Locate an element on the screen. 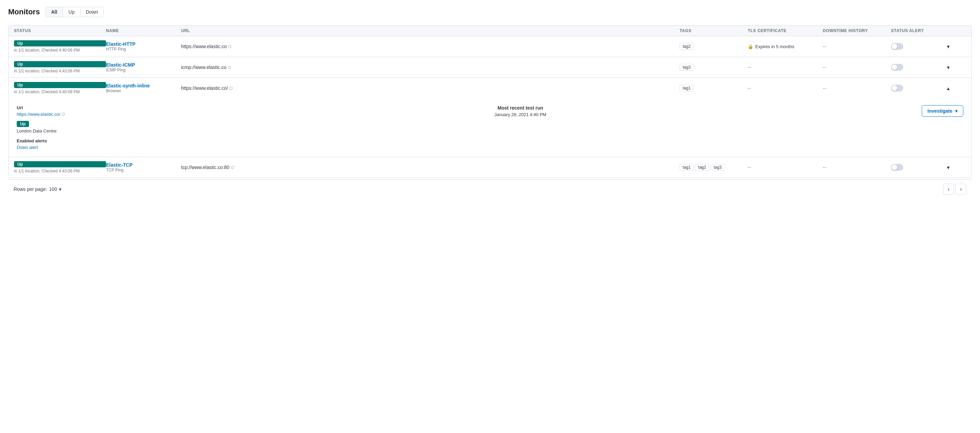 This screenshot has width=980, height=433. monitor-name-link: Elastic-ICMP is located at coordinates (144, 65).